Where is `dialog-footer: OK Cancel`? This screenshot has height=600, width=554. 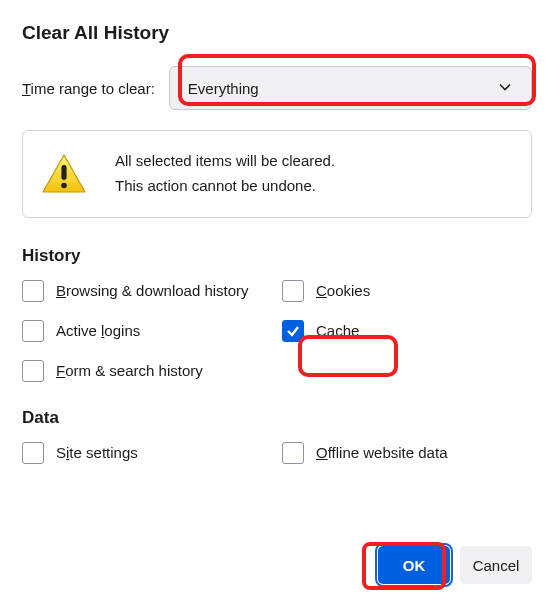 dialog-footer: OK Cancel is located at coordinates (455, 565).